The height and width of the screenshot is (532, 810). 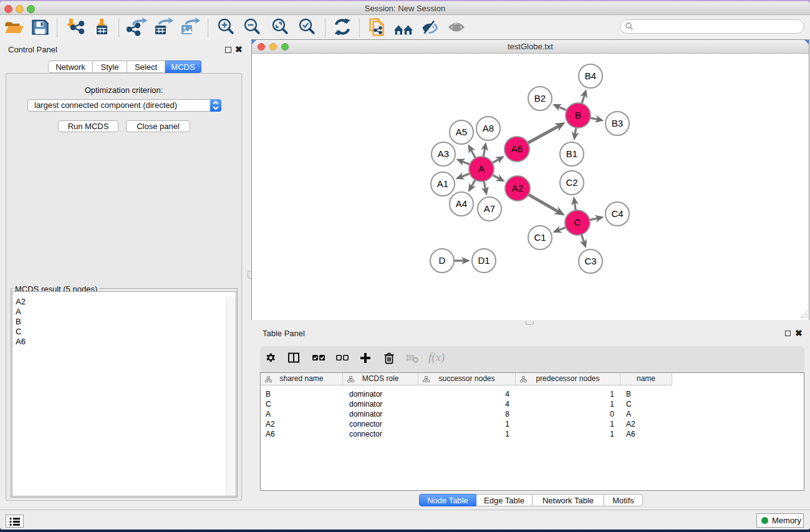 What do you see at coordinates (617, 213) in the screenshot?
I see `svg-text: C4` at bounding box center [617, 213].